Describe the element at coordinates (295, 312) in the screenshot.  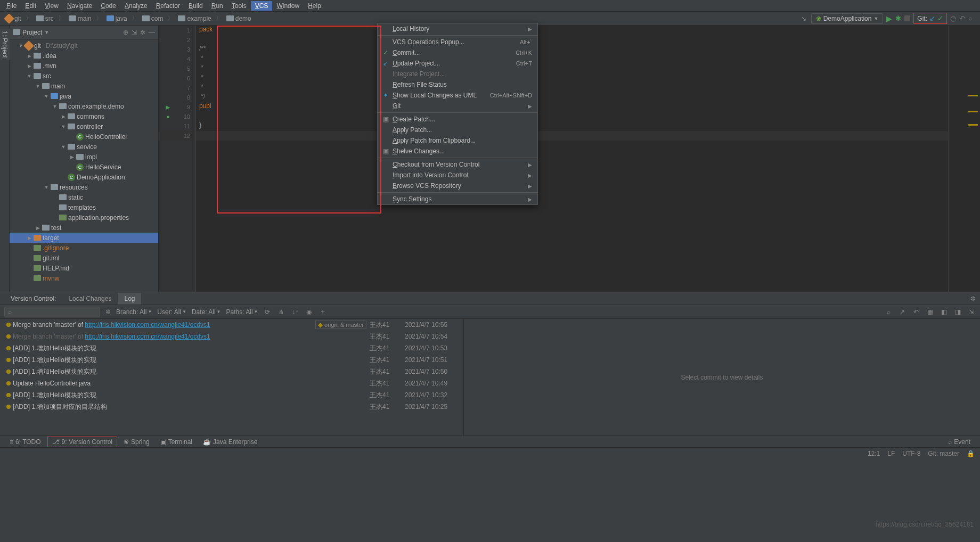
I see `go-to-icon: ↓↑` at that location.